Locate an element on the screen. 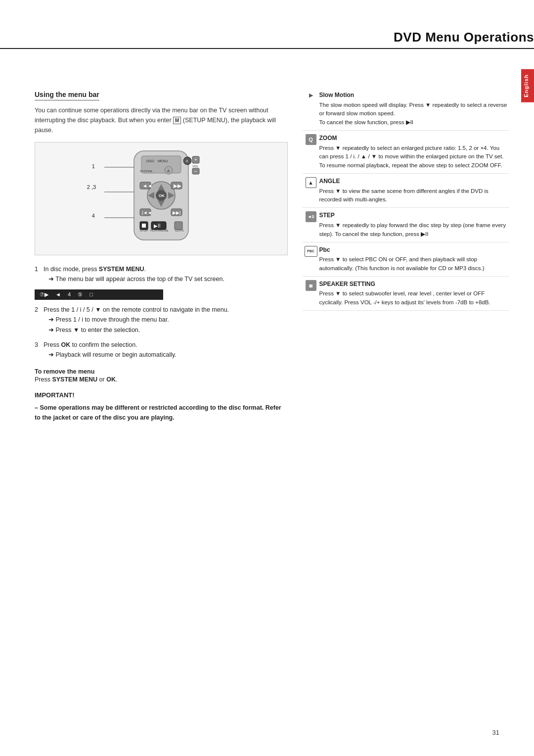 Image resolution: width=534 pixels, height=756 pixels. remote-image: DISC MENU 0 + VOL − is located at coordinates (161, 199).